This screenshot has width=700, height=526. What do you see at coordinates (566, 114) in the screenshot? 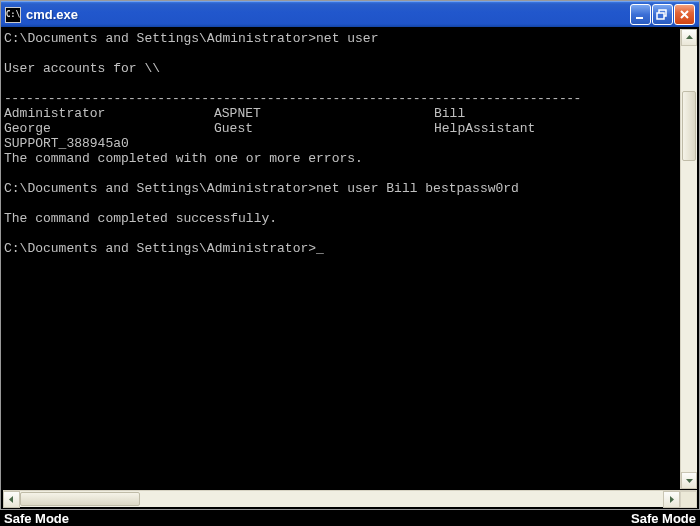
I see `user-cell: Bill` at bounding box center [566, 114].